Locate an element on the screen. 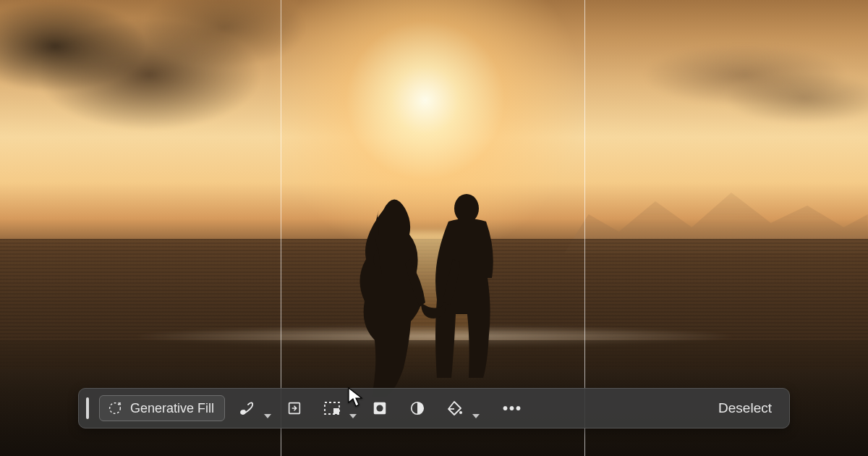 This screenshot has width=868, height=456. sky-clouds-right is located at coordinates (731, 87).